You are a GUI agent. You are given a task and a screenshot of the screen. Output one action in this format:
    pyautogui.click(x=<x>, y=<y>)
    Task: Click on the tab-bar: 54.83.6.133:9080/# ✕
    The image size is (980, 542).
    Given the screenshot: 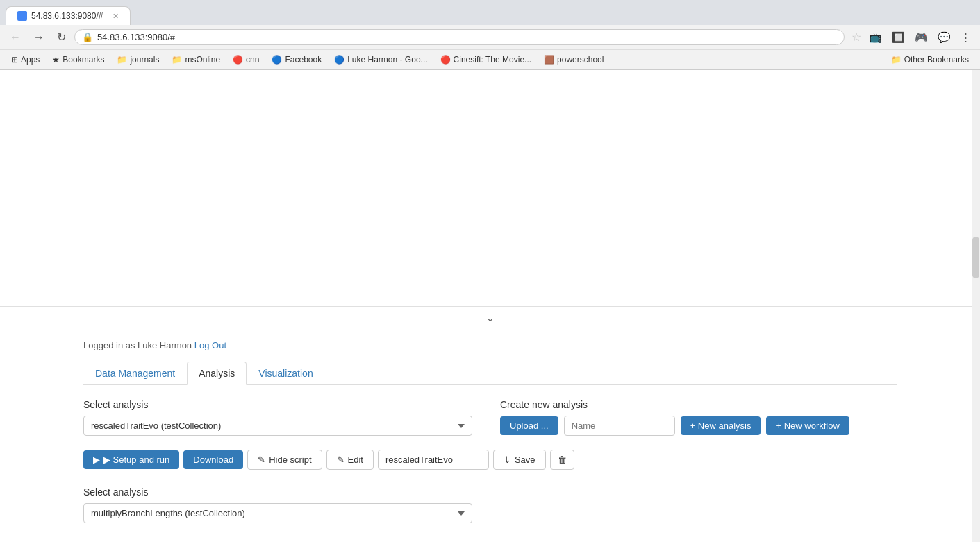 What is the action you would take?
    pyautogui.click(x=490, y=12)
    